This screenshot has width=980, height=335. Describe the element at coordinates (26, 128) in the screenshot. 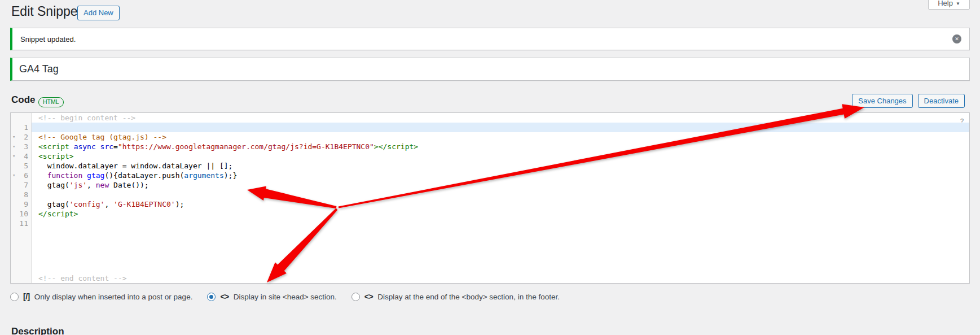

I see `line-number: 1` at that location.